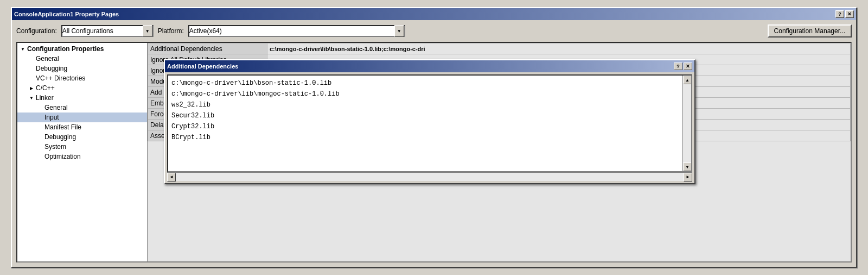 This screenshot has width=868, height=275. I want to click on tree-item-vc-directories: VC++ Directories, so click(82, 78).